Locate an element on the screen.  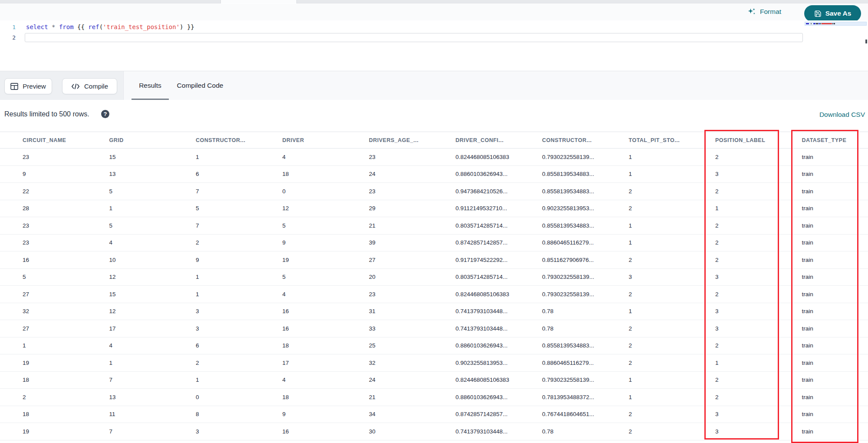
column-header: DRIVER is located at coordinates (326, 140).